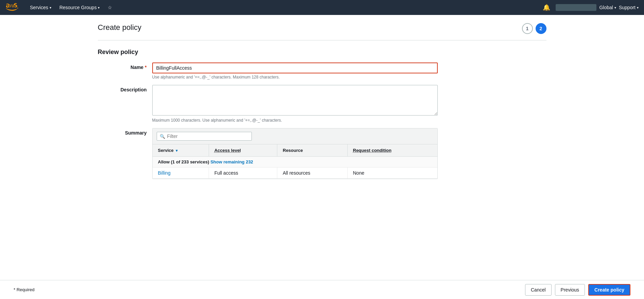 The image size is (644, 299). Describe the element at coordinates (322, 154) in the screenshot. I see `summary-field-row: Summary 🔍` at that location.